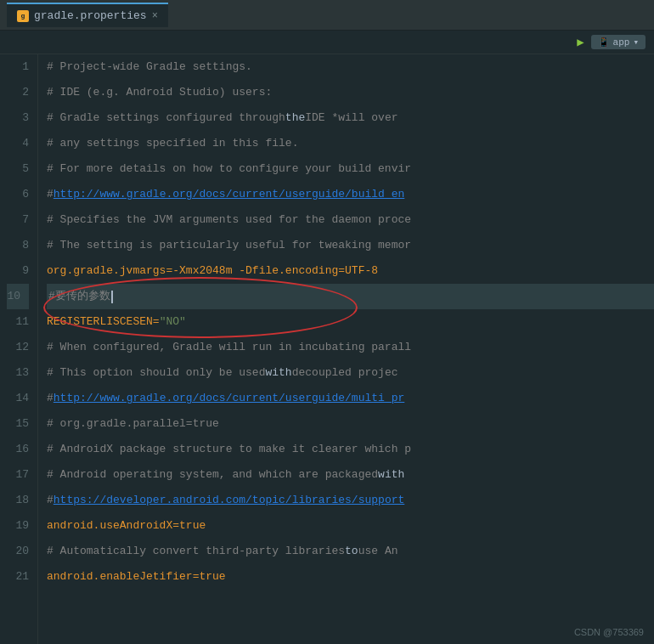 Image resolution: width=654 pixels, height=644 pixels. Describe the element at coordinates (350, 297) in the screenshot. I see `code-line-10: #要传的参数` at that location.